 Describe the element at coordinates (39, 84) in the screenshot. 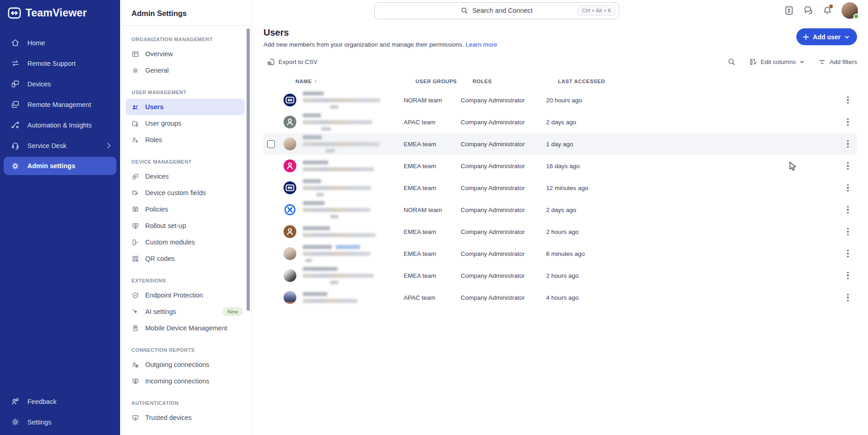

I see `sidebar-item-label: Devices` at that location.